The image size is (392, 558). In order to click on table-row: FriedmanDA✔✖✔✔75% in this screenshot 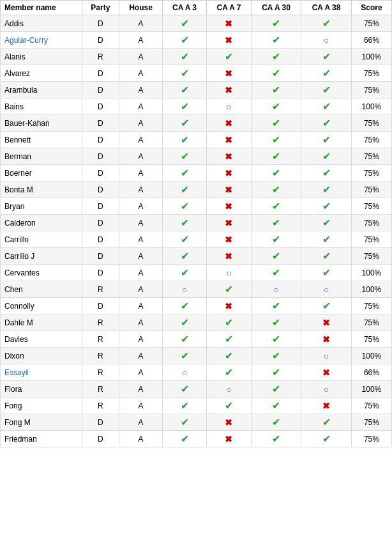, I will do `click(197, 439)`.